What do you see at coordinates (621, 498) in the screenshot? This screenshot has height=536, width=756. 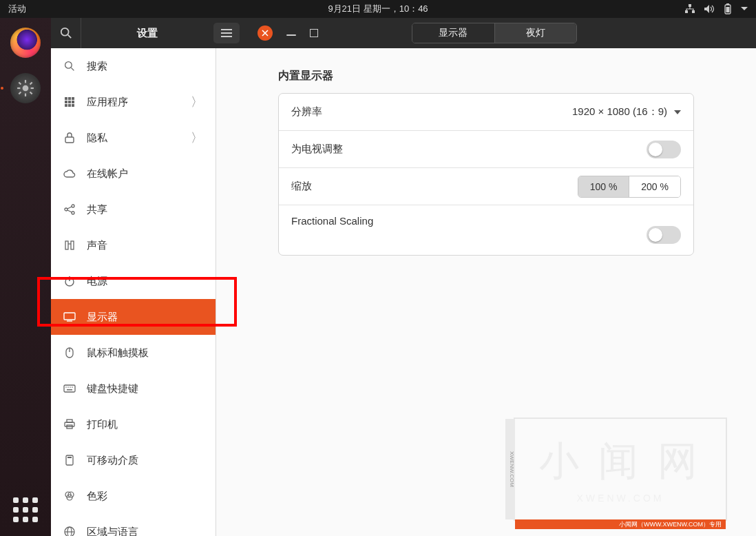 I see `watermark-sub: XWENW.COM` at bounding box center [621, 498].